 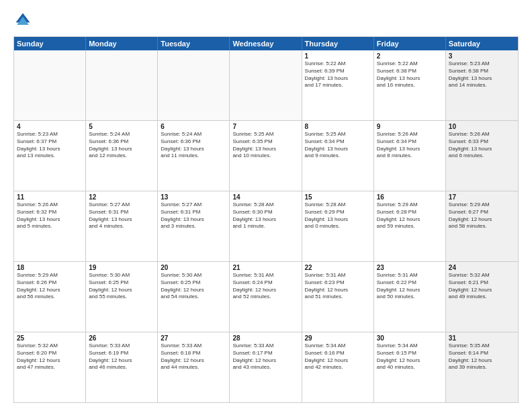 I want to click on logo-icon, so click(x=23, y=20).